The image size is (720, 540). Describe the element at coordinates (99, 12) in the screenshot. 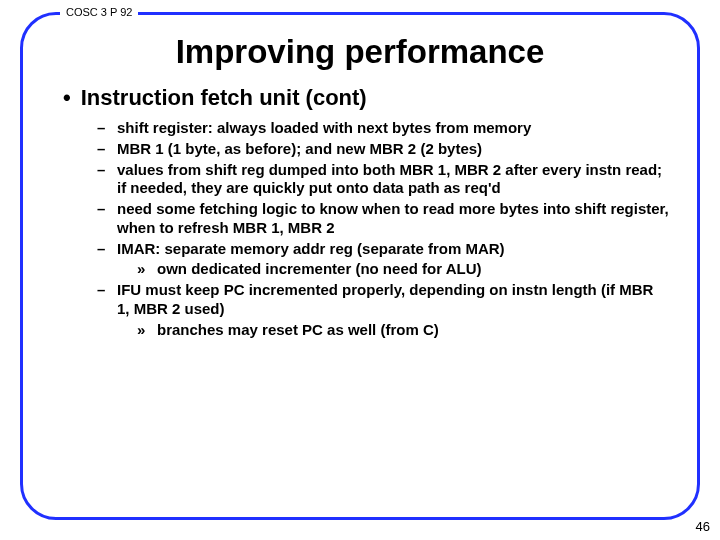

I see `course-label: COSC 3 P 92` at that location.